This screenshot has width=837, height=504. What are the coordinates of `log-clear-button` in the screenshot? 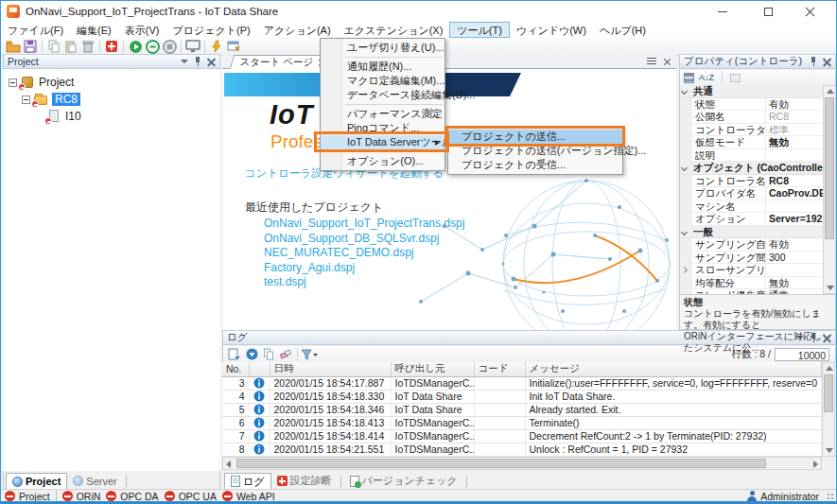 It's located at (286, 355).